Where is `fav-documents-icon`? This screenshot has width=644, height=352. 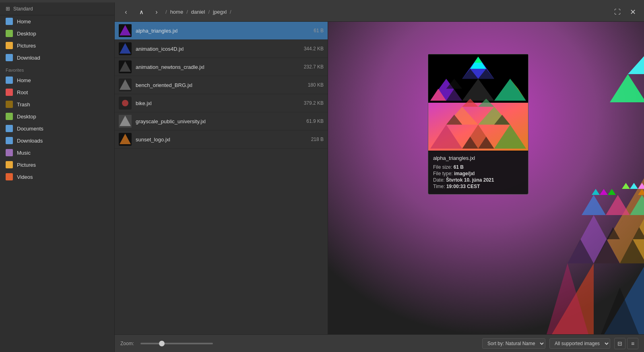
fav-documents-icon is located at coordinates (9, 128).